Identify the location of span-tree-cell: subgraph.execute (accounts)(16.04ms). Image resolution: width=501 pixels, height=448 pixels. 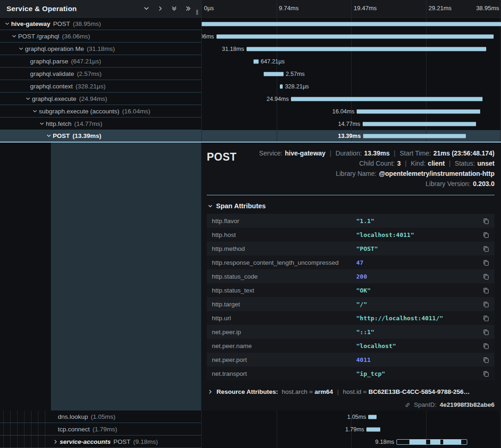
(101, 111).